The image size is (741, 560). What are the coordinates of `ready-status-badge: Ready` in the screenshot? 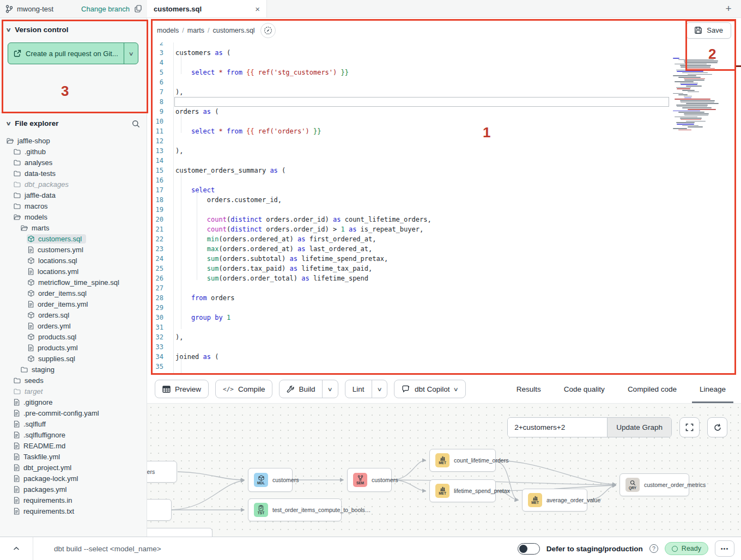 It's located at (687, 549).